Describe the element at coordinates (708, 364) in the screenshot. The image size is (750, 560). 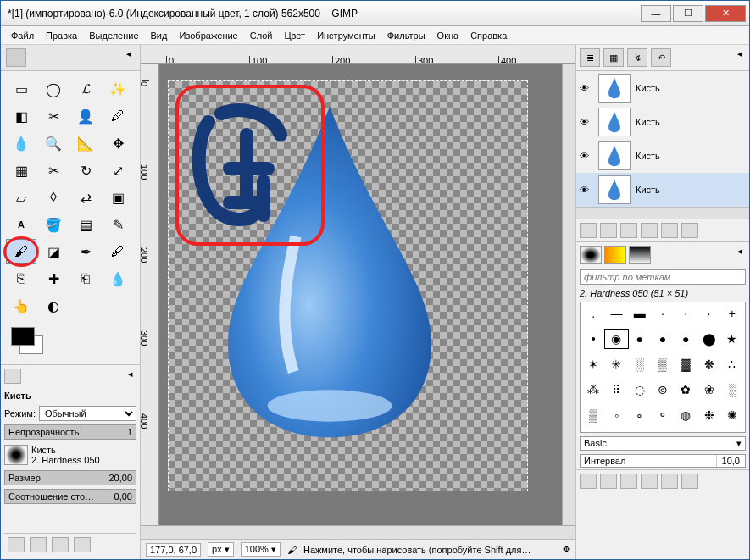
I see `brush-item: ❋` at that location.